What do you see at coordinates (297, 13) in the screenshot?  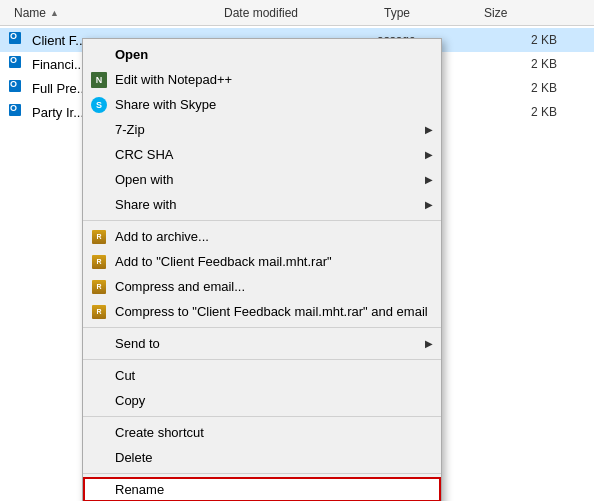 I see `column-headers: Name ▲ Date modified Type Size` at bounding box center [297, 13].